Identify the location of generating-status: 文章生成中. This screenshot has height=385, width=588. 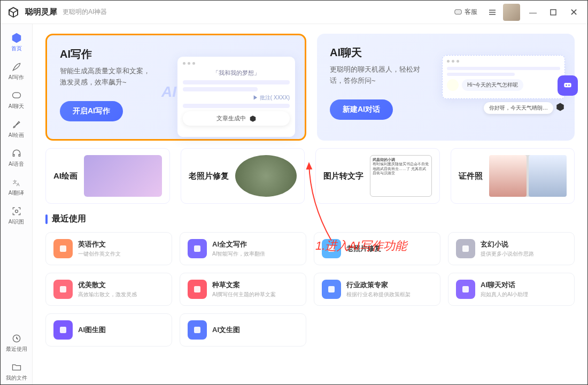
(236, 119).